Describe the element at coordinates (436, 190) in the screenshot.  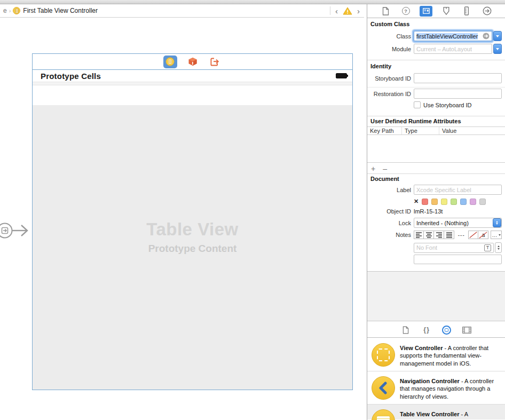
I see `label-row: Label Xcode Specific Label` at that location.